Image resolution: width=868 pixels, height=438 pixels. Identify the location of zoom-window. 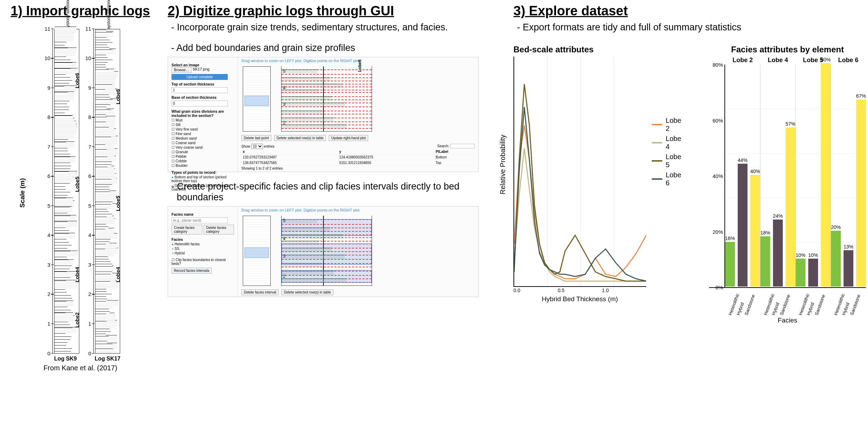
(257, 101).